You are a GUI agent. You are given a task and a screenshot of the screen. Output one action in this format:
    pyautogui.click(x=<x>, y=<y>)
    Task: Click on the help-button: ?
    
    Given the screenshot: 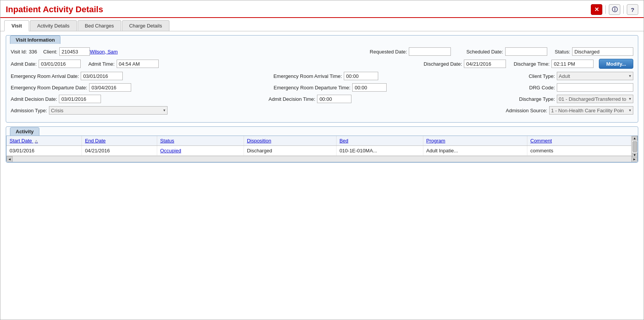 What is the action you would take?
    pyautogui.click(x=633, y=10)
    